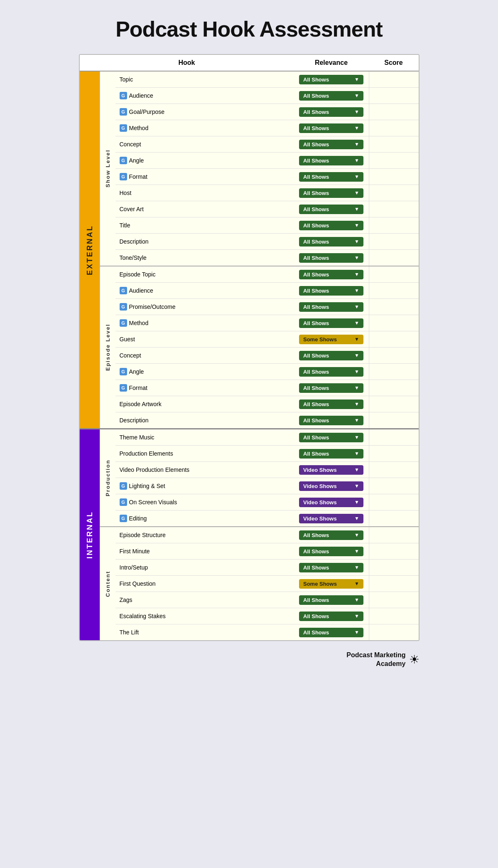  Describe the element at coordinates (205, 274) in the screenshot. I see `hook-cell: Episode Topic` at that location.